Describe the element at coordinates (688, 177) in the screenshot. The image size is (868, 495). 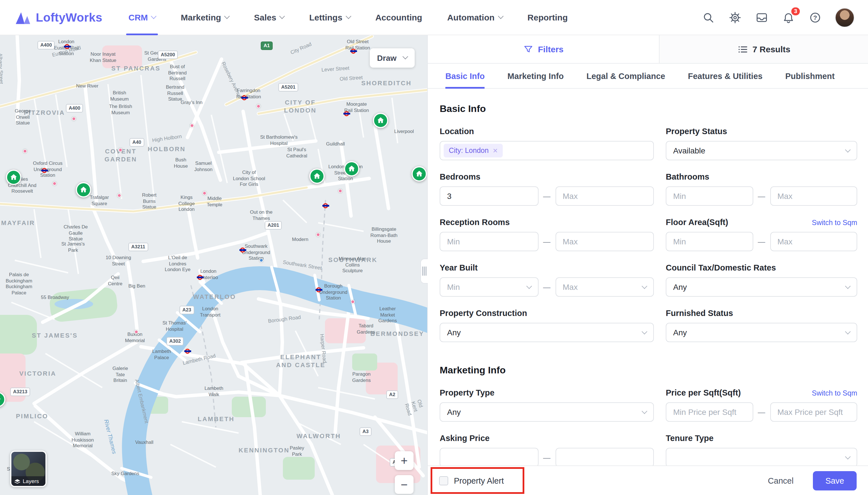
I see `bathrooms-label: Bathrooms` at that location.